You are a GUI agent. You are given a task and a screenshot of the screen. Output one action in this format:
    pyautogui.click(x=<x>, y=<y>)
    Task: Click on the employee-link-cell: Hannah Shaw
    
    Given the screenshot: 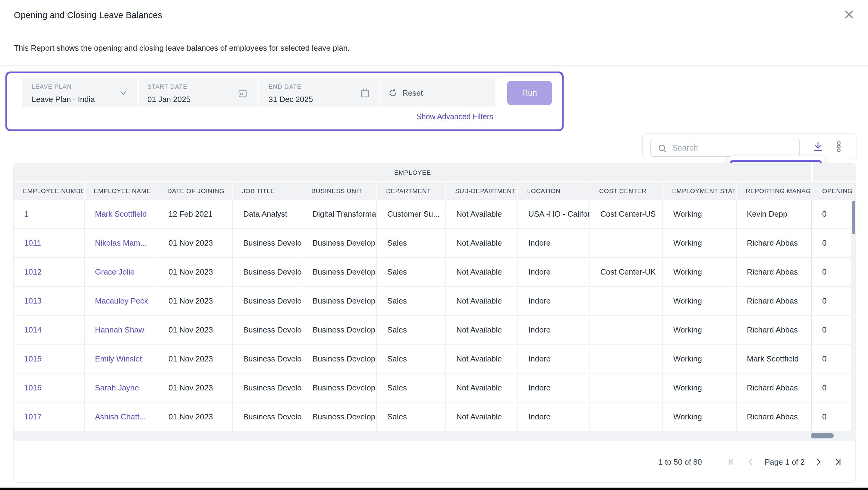 What is the action you would take?
    pyautogui.click(x=121, y=330)
    